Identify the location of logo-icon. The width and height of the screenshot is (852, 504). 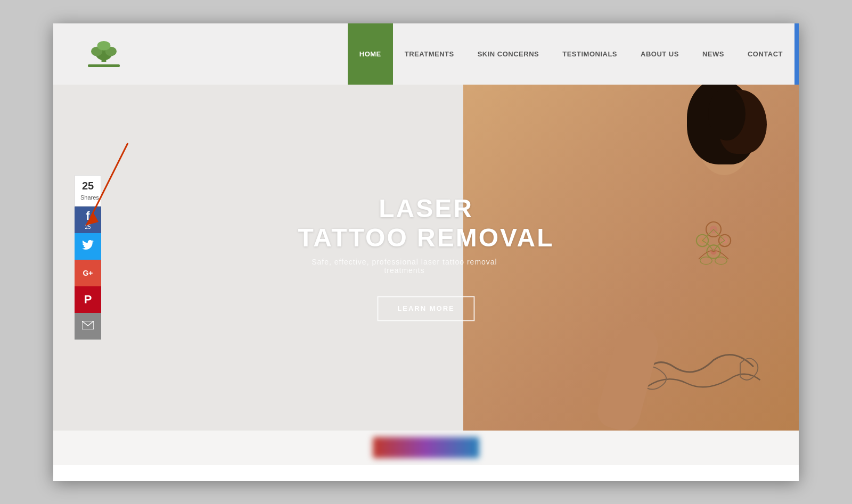
(104, 52).